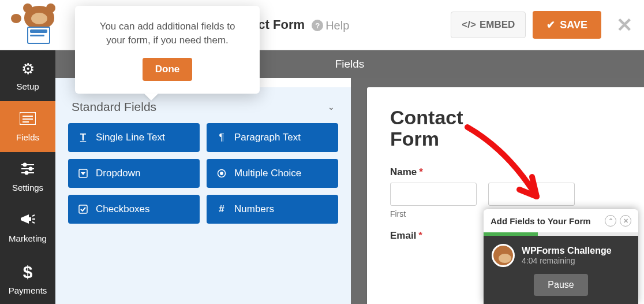 This screenshot has height=304, width=644. Describe the element at coordinates (337, 25) in the screenshot. I see `help-link: Help` at that location.